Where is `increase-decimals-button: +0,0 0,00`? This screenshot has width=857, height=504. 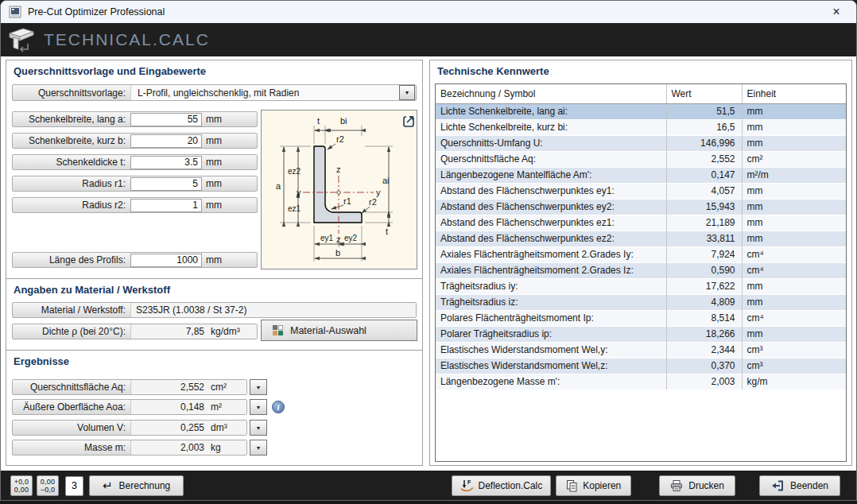
increase-decimals-button: +0,0 0,00 is located at coordinates (21, 486).